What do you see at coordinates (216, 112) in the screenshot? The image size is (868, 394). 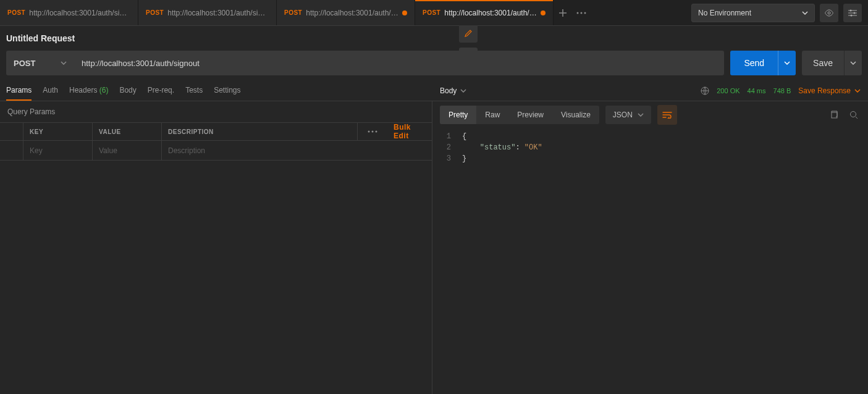 I see `query-params-title: Query Params` at bounding box center [216, 112].